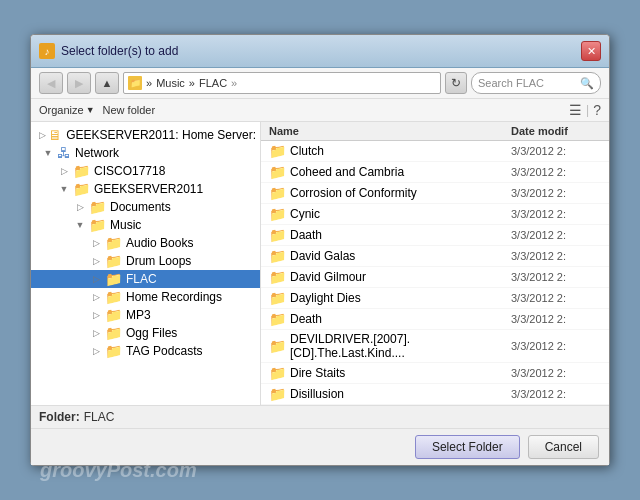  What do you see at coordinates (435, 374) in the screenshot?
I see `list-item: 📁Dire Staits3/3/2012 2:` at bounding box center [435, 374].